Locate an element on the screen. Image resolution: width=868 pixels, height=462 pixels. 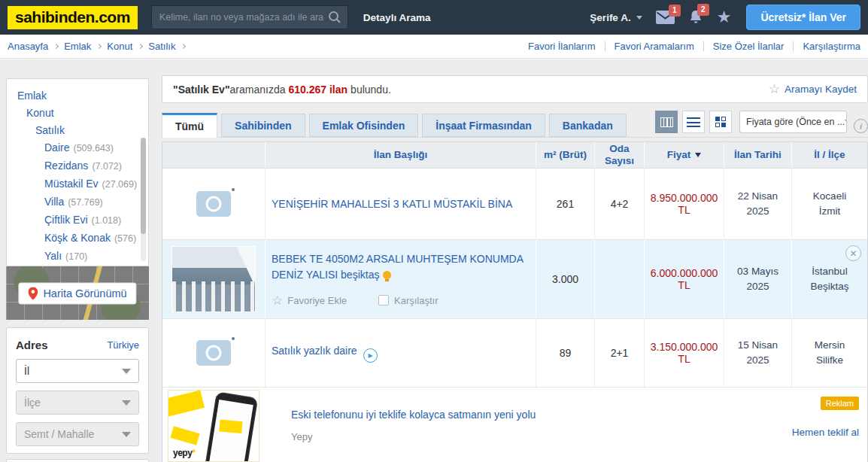
district-select: İlçe is located at coordinates (77, 403).